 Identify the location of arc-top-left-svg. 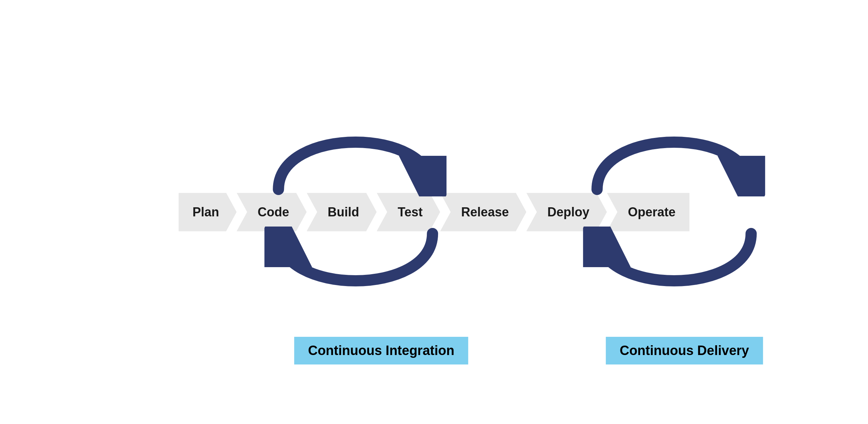
(355, 154).